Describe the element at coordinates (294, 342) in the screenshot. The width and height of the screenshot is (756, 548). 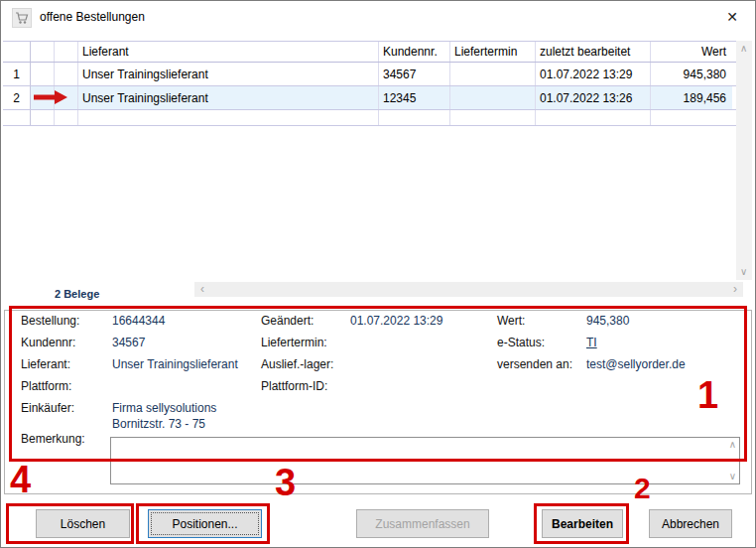
I see `label-liefertermin: Liefertermin:` at that location.